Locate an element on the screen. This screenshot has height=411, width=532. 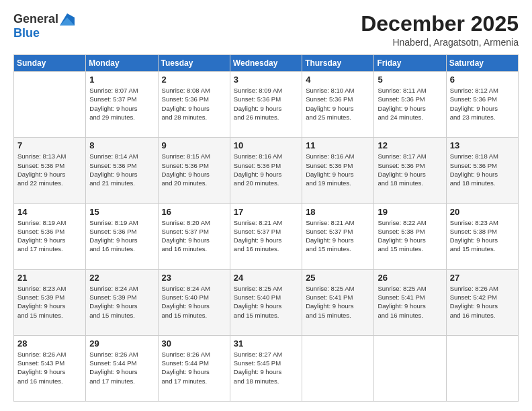
day-info: Sunrise: 8:10 AM Sunset: 5:36 PM Dayligh… is located at coordinates (338, 103).